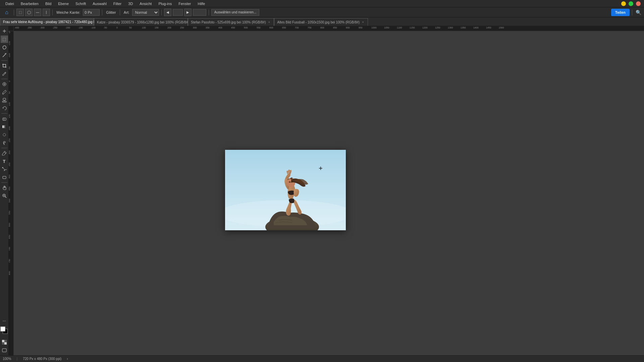 This screenshot has height=362, width=644. I want to click on menu-item-bild: Bild, so click(48, 4).